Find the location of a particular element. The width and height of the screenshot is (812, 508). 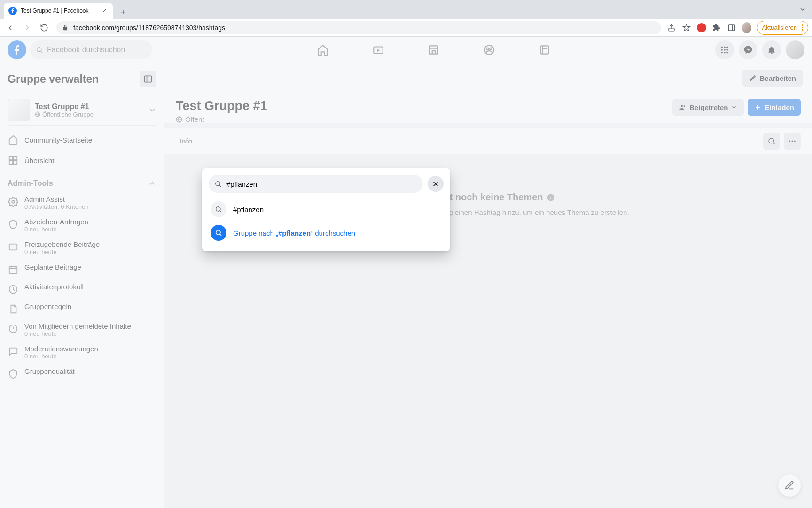

sidebar-header: Gruppe verwalten is located at coordinates (82, 79).